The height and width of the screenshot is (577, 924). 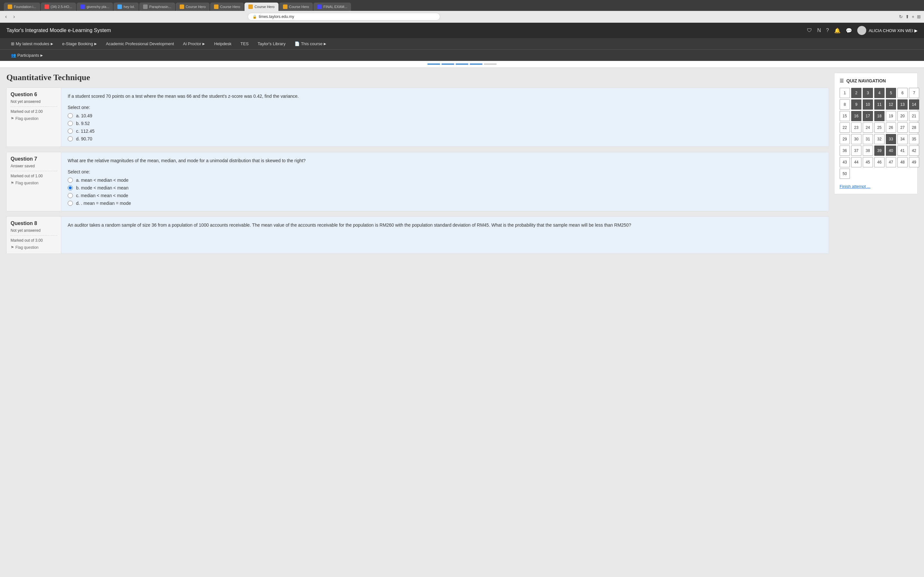 What do you see at coordinates (70, 188) in the screenshot?
I see `radio-7b` at bounding box center [70, 188].